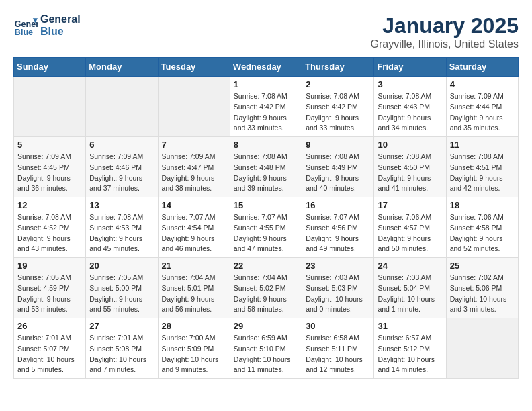  What do you see at coordinates (482, 173) in the screenshot?
I see `day-info: Sunrise: 7:08 AM Sunset: 4:51 PM Dayligh…` at bounding box center [482, 173].